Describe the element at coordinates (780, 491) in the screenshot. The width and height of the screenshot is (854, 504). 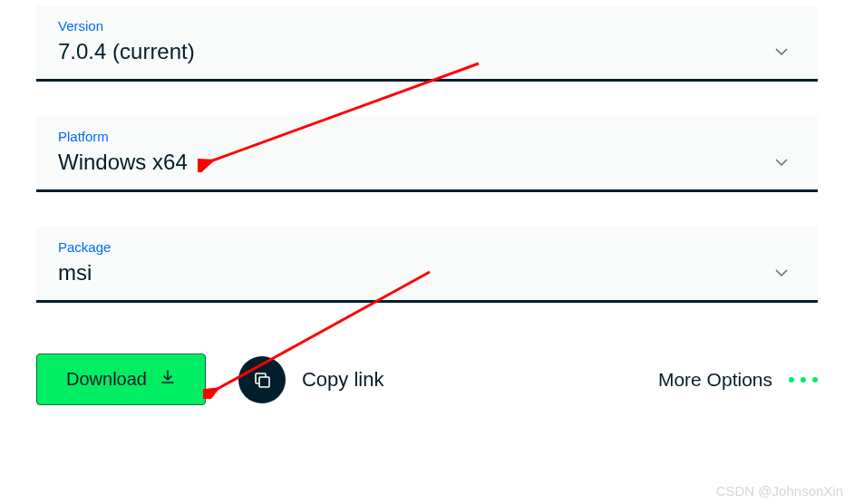
I see `watermark: CSDN @JohnsonXin` at that location.